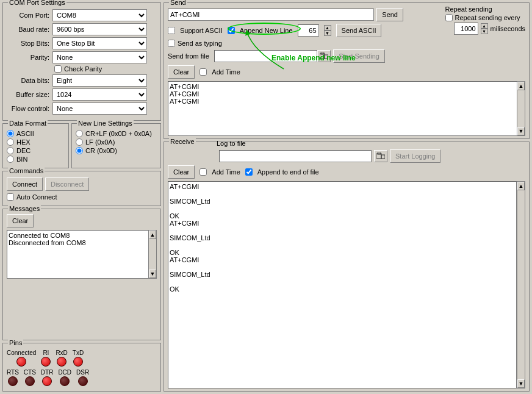 The width and height of the screenshot is (532, 394). Describe the element at coordinates (295, 156) in the screenshot. I see `log-file-input` at that location.